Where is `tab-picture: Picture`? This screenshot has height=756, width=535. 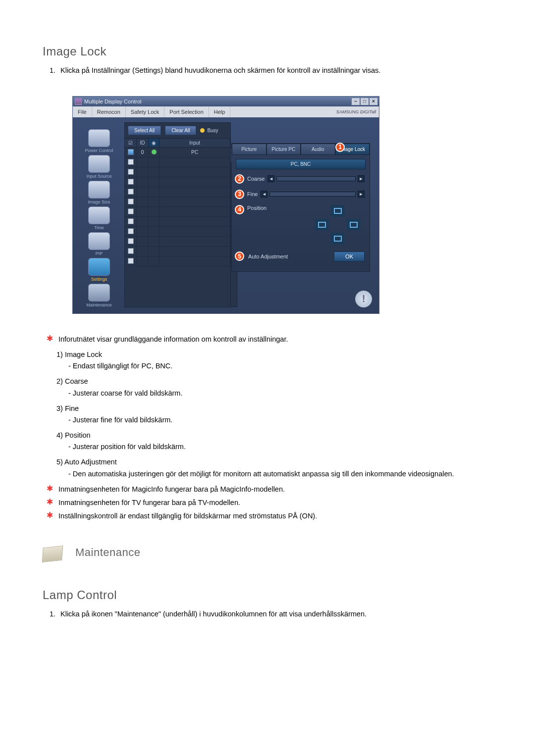
tab-picture: Picture is located at coordinates (249, 150).